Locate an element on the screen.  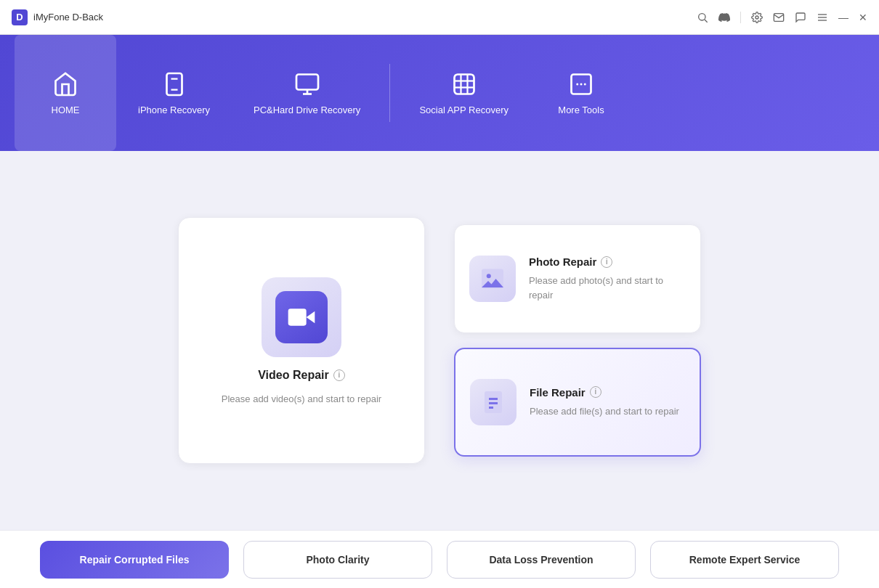
settings-icon is located at coordinates (757, 17).